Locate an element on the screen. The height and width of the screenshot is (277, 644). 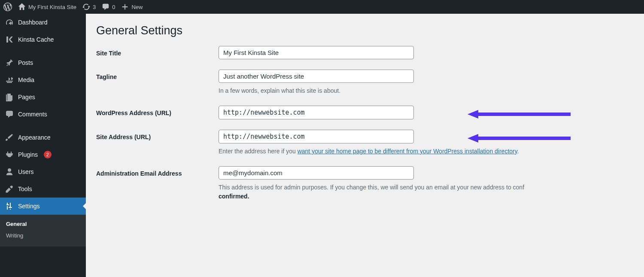
page-icon is located at coordinates (9, 97).